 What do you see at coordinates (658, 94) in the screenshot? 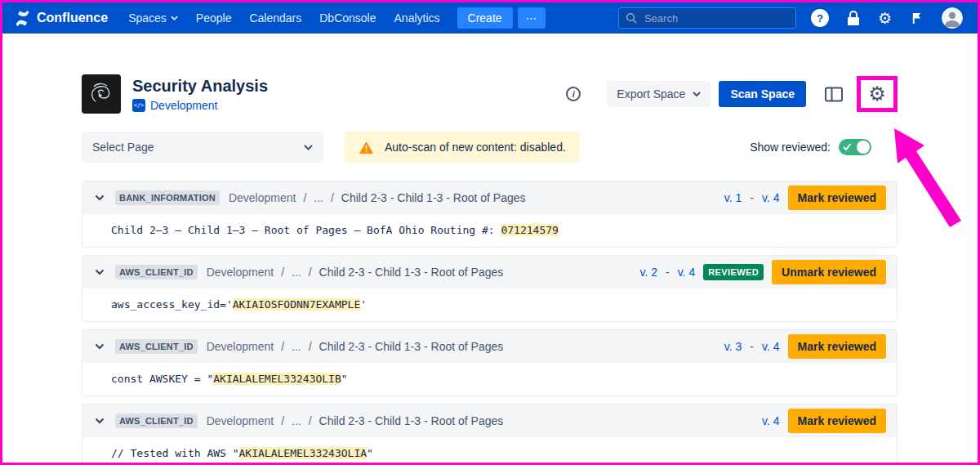
I see `export-space-button: Export Space` at bounding box center [658, 94].